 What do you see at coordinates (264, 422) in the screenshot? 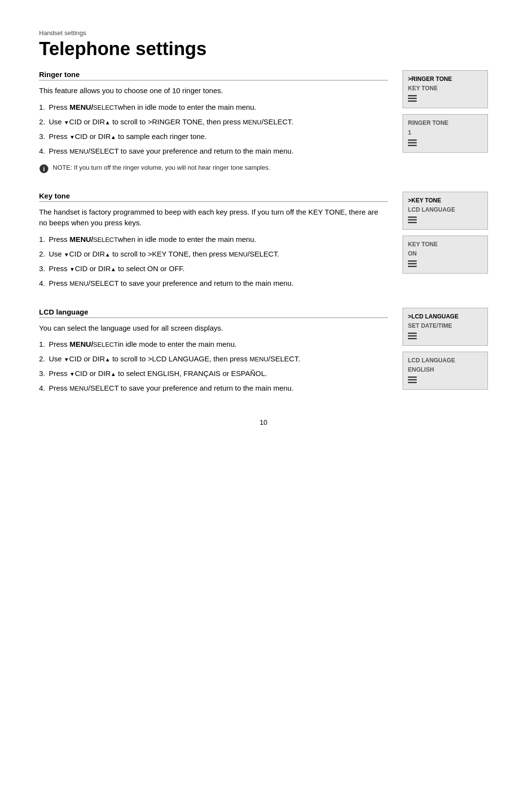
I see `page-number: 10` at bounding box center [264, 422].